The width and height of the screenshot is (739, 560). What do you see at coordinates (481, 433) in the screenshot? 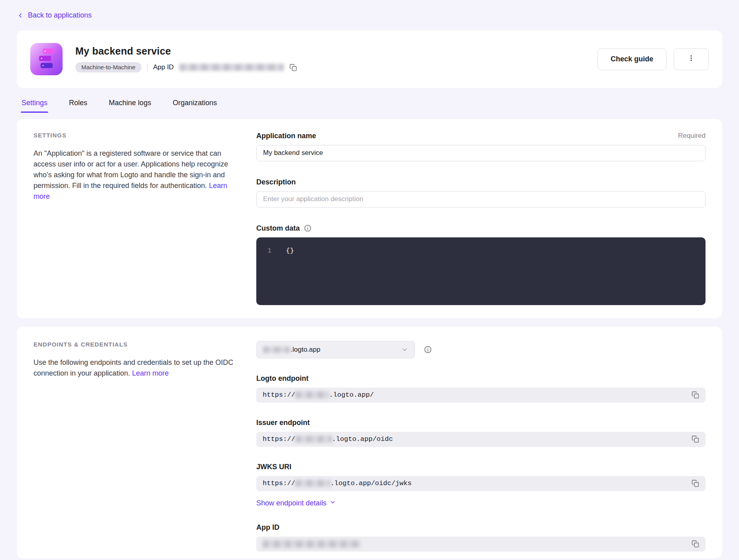
I see `issuer-endpoint-group: Issuer endpoint https:// .logto.app/oidc` at bounding box center [481, 433].